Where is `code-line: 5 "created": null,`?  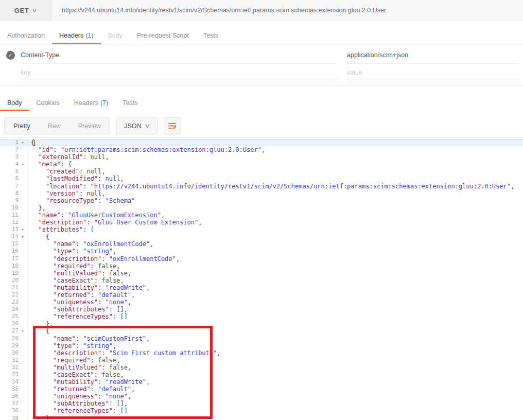
code-line: 5 "created": null, is located at coordinates (262, 171).